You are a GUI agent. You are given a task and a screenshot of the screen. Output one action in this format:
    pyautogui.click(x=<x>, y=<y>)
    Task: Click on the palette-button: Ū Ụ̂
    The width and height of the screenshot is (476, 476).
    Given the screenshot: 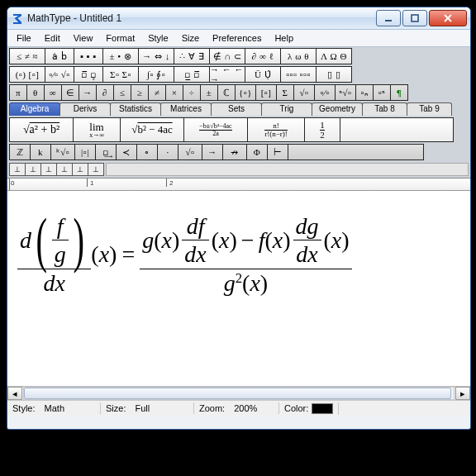 What is the action you would take?
    pyautogui.click(x=263, y=74)
    